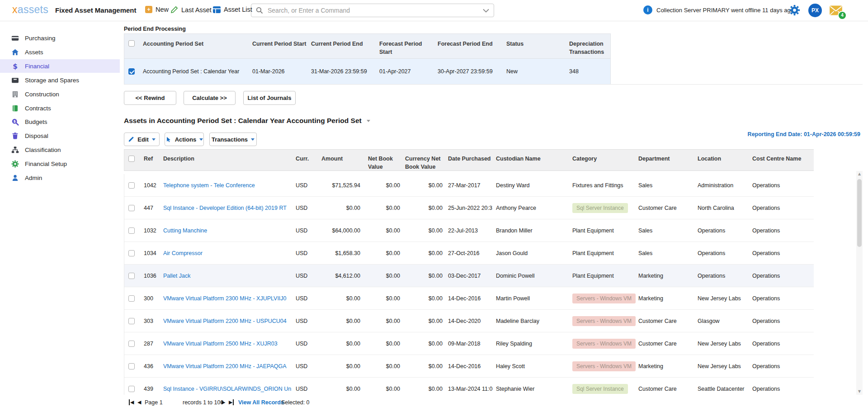  I want to click on table-row: 1032Cutting ManchineUSD$64,000.00$0.00$0…, so click(469, 231).